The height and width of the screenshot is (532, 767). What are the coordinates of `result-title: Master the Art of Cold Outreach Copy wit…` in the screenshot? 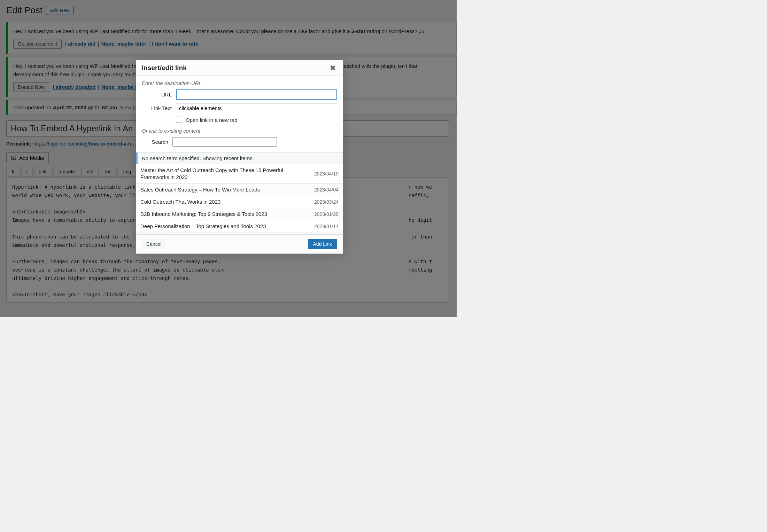 It's located at (224, 174).